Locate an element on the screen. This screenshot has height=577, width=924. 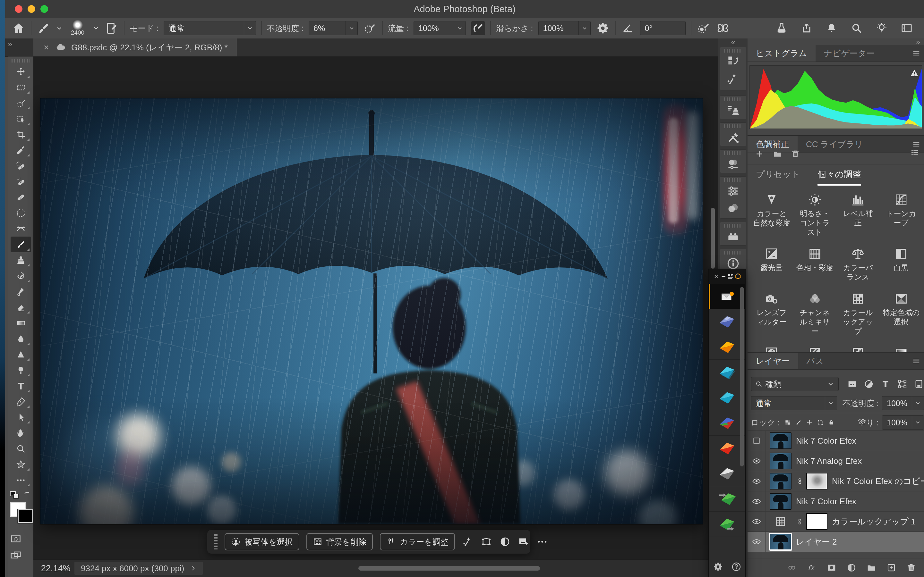
remove-background-button: 背景を削除 is located at coordinates (340, 542).